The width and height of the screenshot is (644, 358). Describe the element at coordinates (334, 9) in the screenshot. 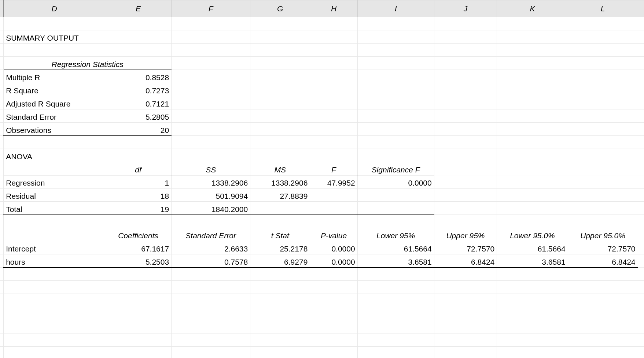

I see `col-header-H: H` at that location.